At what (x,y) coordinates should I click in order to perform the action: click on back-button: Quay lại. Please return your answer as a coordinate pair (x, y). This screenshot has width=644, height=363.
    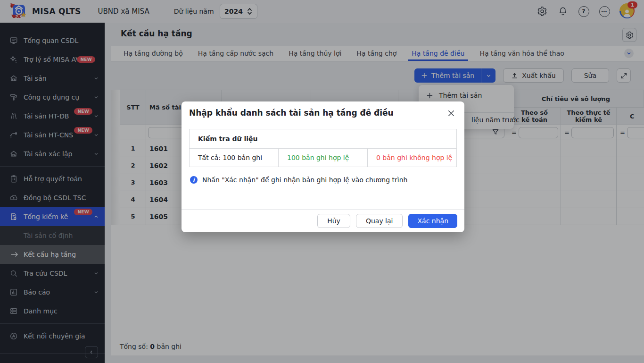
    Looking at the image, I should click on (380, 221).